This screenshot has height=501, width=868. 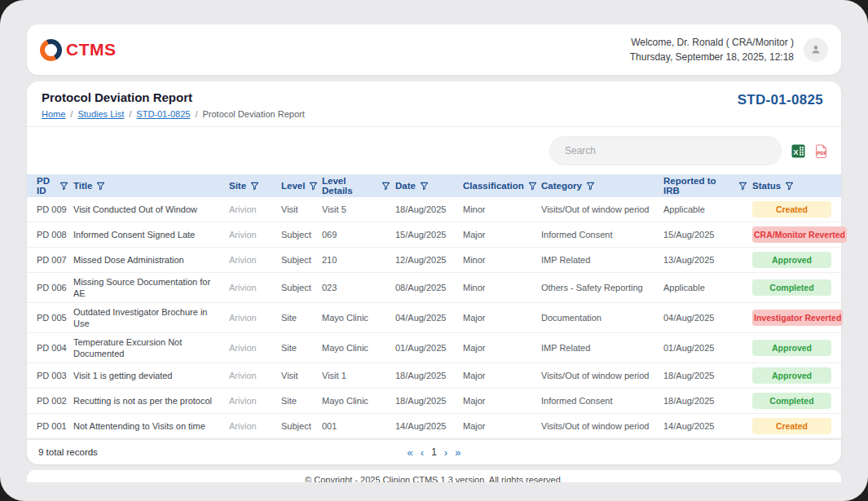 I want to click on svg-text: PDF, so click(x=822, y=152).